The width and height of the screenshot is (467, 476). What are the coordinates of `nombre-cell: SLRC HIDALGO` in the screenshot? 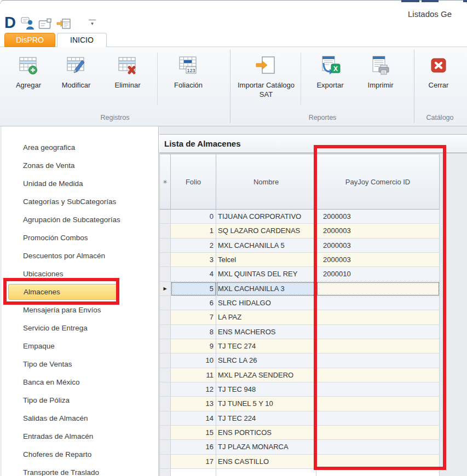 It's located at (266, 303).